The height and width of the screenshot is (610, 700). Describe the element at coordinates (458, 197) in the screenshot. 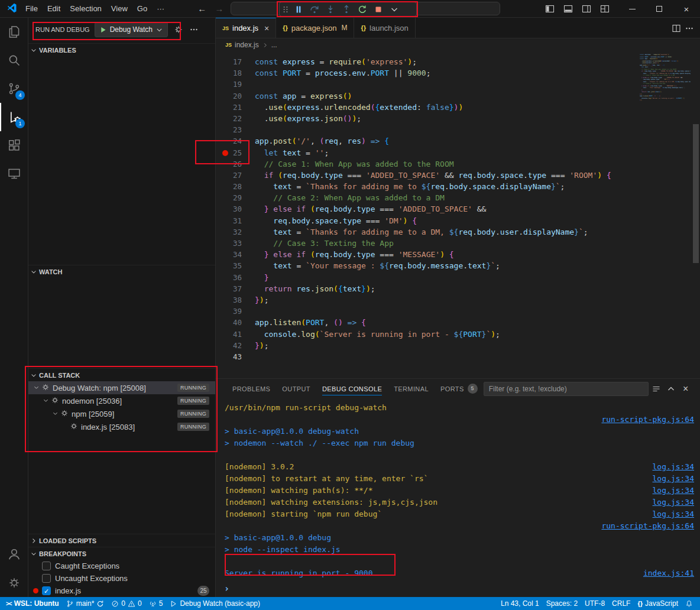

I see `code-line: 29 // Case 2: When App was added to a DM` at that location.